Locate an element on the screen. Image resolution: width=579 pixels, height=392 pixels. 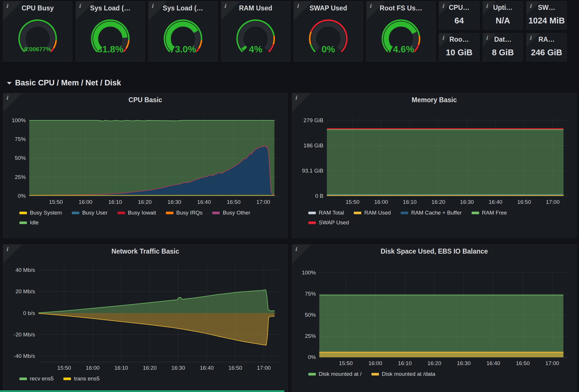
legend: recv ens5trans ens5 is located at coordinates (152, 379).